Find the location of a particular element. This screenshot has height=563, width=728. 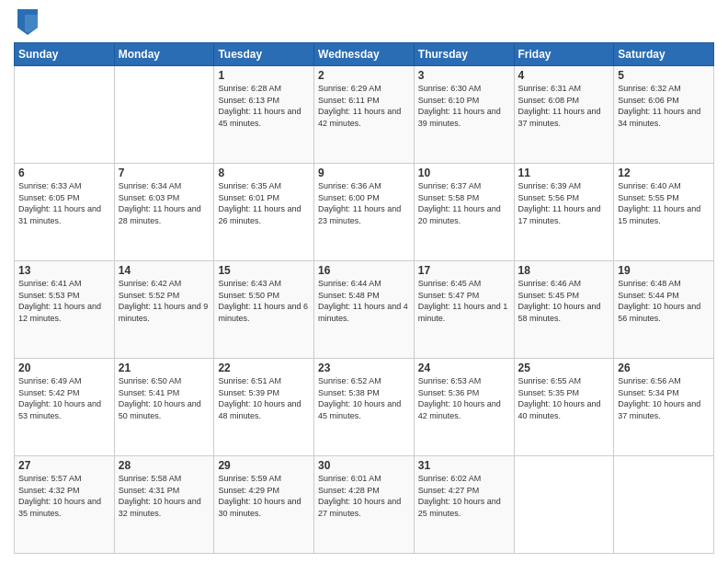

day-number: 10 is located at coordinates (464, 173).